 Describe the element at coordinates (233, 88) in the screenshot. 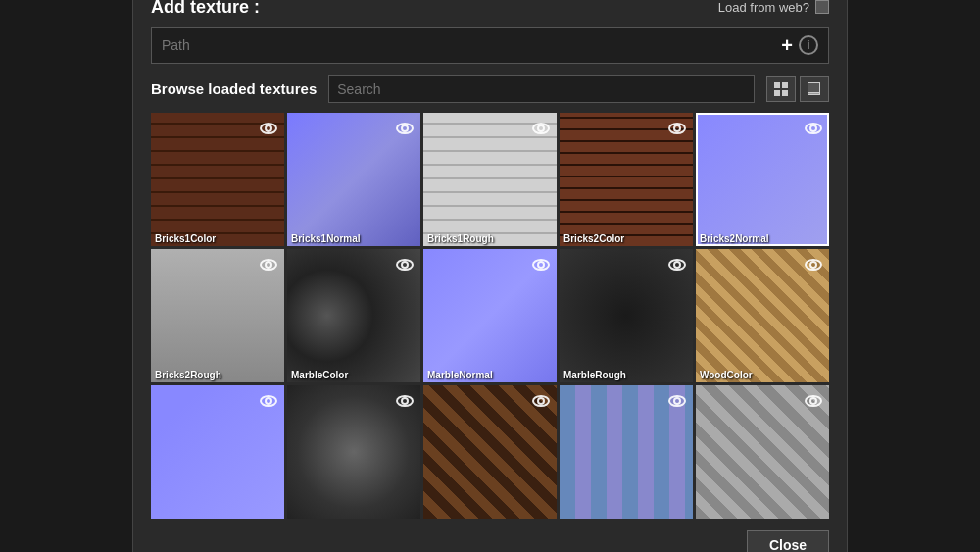

I see `browse-label: Browse loaded textures` at that location.